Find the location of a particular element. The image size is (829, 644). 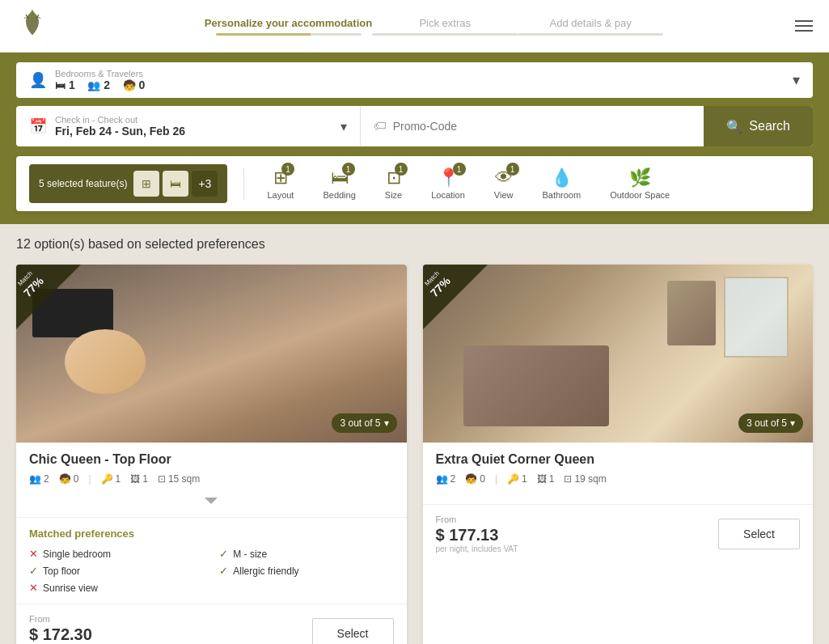

filter-bathroom: 💧 Bathroom is located at coordinates (561, 184).